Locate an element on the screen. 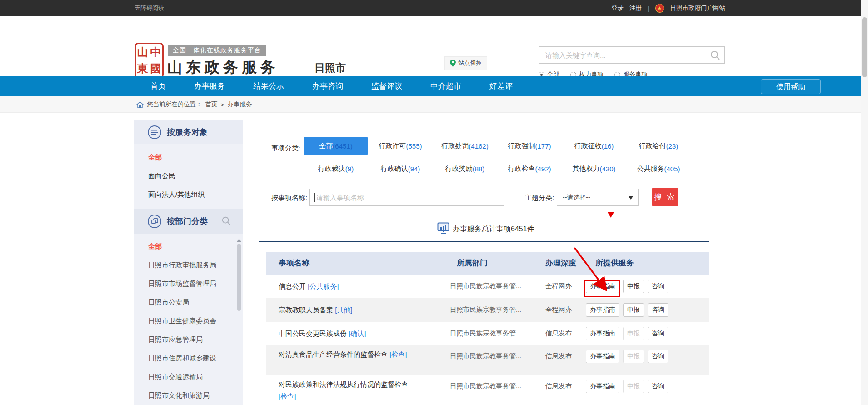 Image resolution: width=868 pixels, height=405 pixels. table-row: 信息公开 [公共服务] 日照市民族宗教事务管... 全程网办 办事指南 申报 咨… is located at coordinates (487, 286).